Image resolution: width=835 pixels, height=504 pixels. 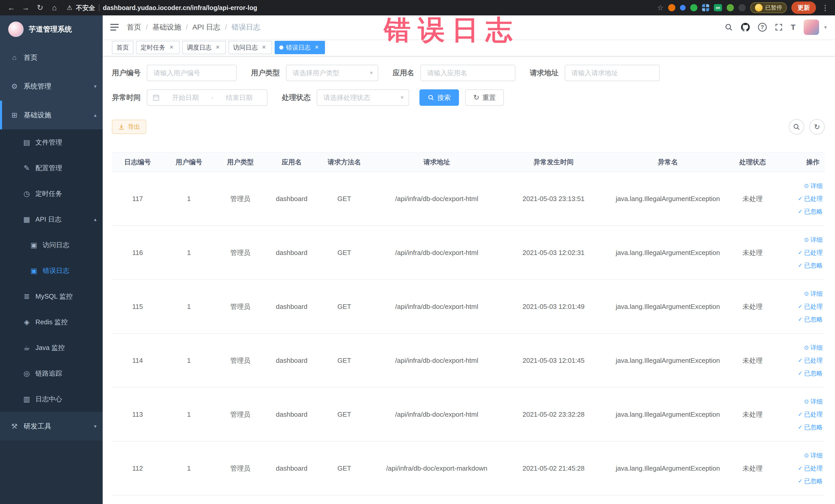 I want to click on cell-exception-time: 2021-05-03 12:02:31, so click(x=554, y=253).